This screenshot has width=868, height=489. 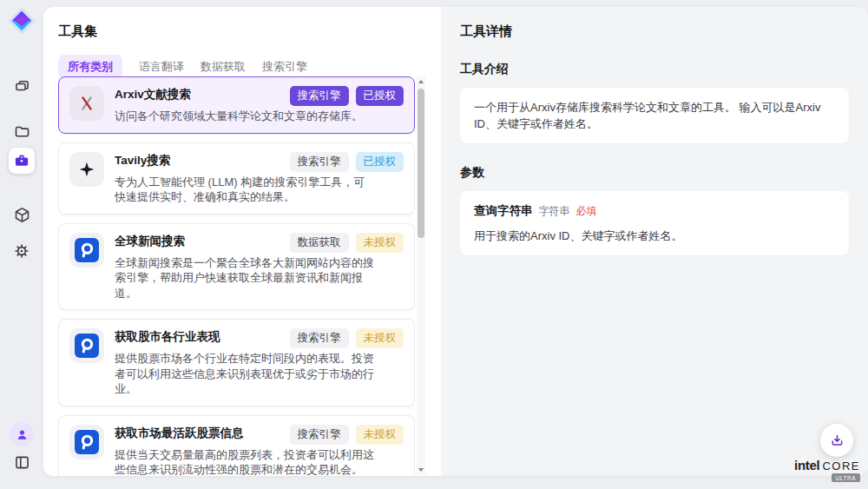 What do you see at coordinates (807, 466) in the screenshot?
I see `brand-intel-text: intel` at bounding box center [807, 466].